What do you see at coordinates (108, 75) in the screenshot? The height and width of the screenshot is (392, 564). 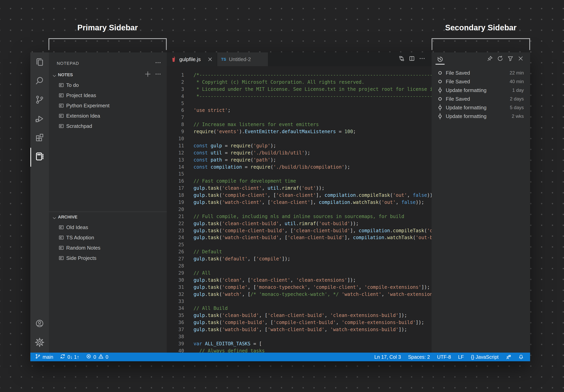 I see `notes-section-header: NOTES` at bounding box center [108, 75].